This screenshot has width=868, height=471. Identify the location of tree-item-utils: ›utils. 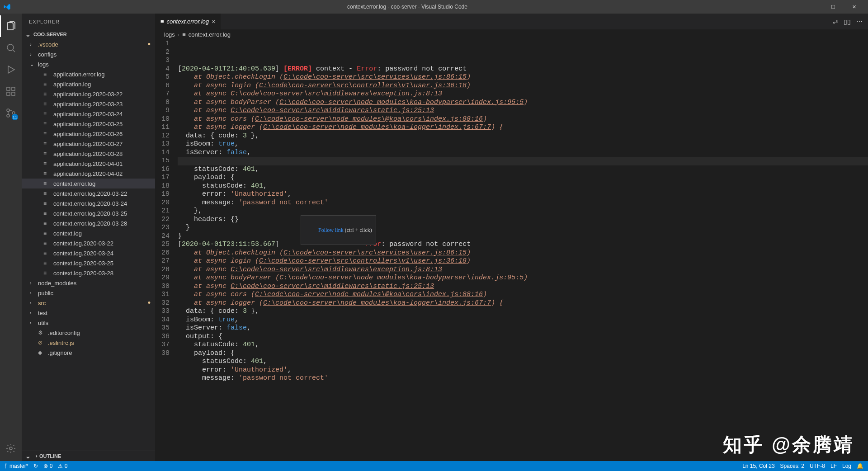
(89, 323).